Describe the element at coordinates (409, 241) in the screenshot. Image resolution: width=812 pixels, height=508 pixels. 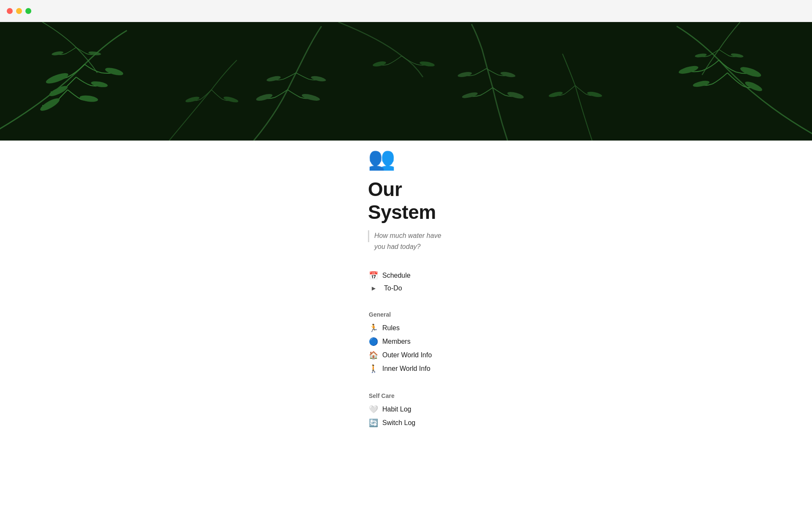
I see `tagline-text: How much water have you had today?` at that location.